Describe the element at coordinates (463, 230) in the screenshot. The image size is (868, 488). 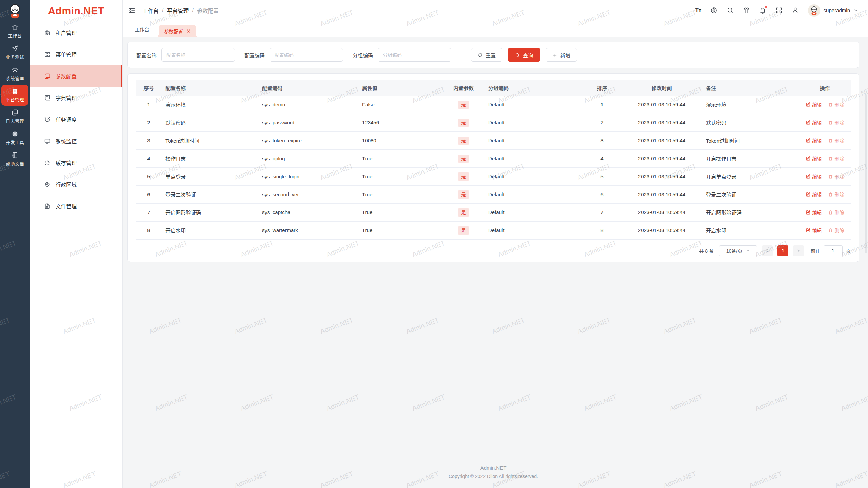
I see `cell-builtin: 是` at that location.